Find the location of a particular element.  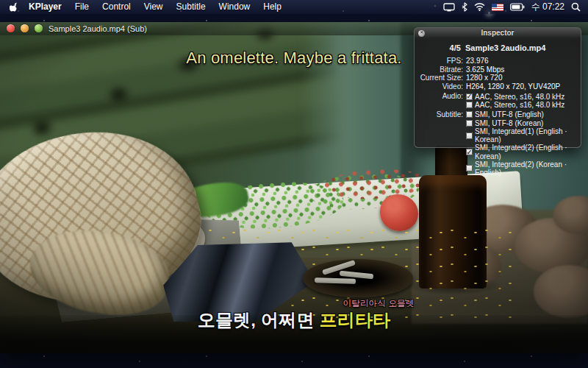

bluetooth-icon is located at coordinates (465, 7).